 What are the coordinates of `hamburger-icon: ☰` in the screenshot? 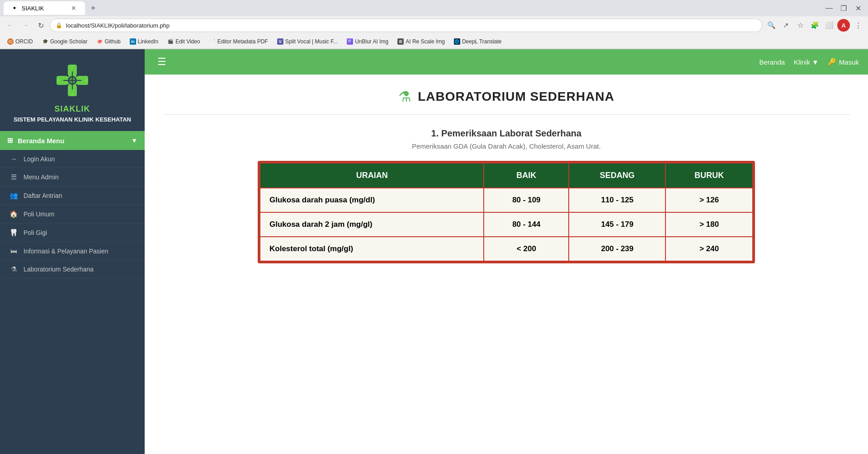 It's located at (162, 61).